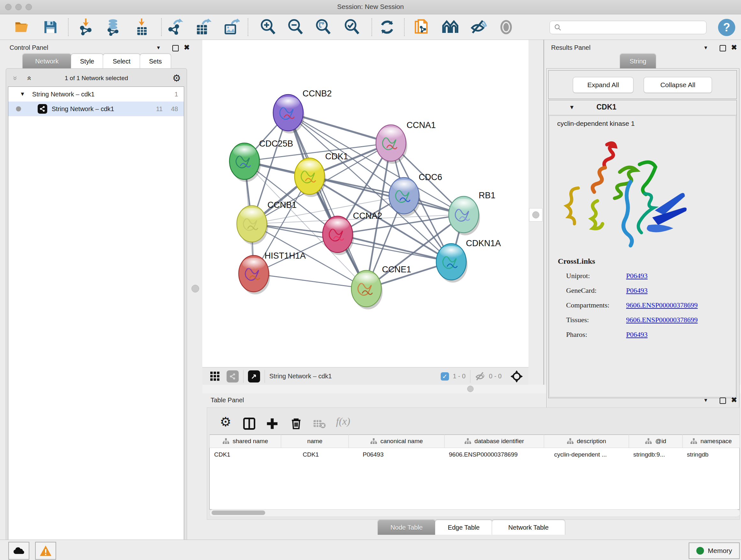 Image resolution: width=741 pixels, height=560 pixels. What do you see at coordinates (450, 27) in the screenshot?
I see `string-home-button` at bounding box center [450, 27].